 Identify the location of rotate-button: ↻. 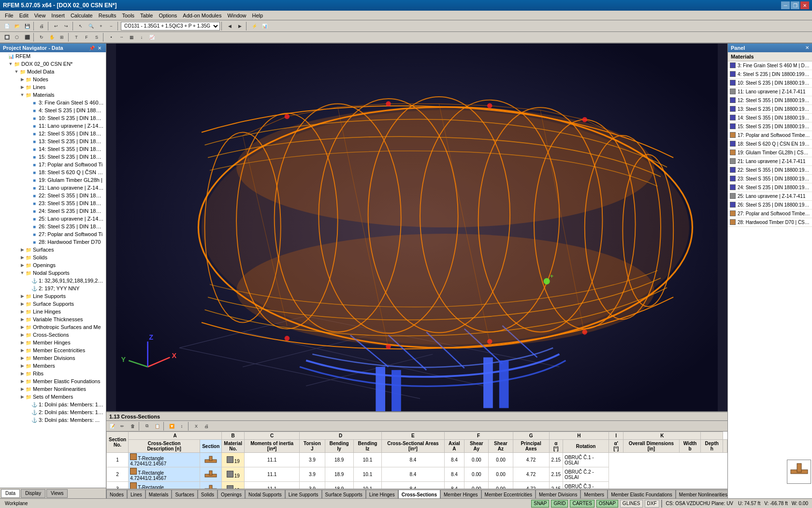
(42, 37).